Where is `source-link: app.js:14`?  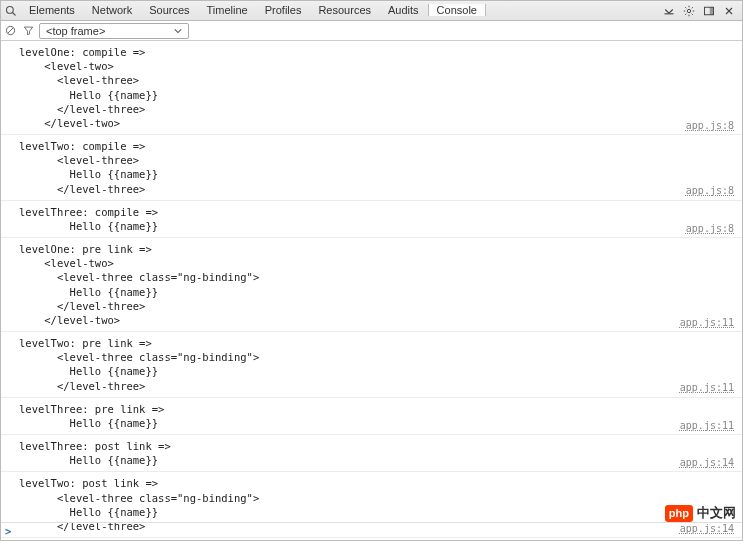
source-link: app.js:14 is located at coordinates (707, 463).